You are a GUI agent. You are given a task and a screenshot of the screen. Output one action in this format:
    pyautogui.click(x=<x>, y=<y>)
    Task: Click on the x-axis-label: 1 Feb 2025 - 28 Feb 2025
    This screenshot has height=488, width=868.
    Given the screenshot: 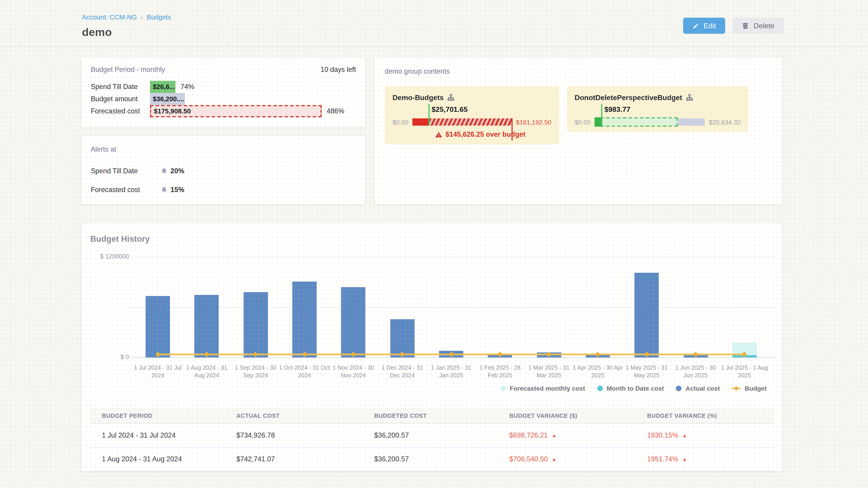 What is the action you would take?
    pyautogui.click(x=500, y=372)
    